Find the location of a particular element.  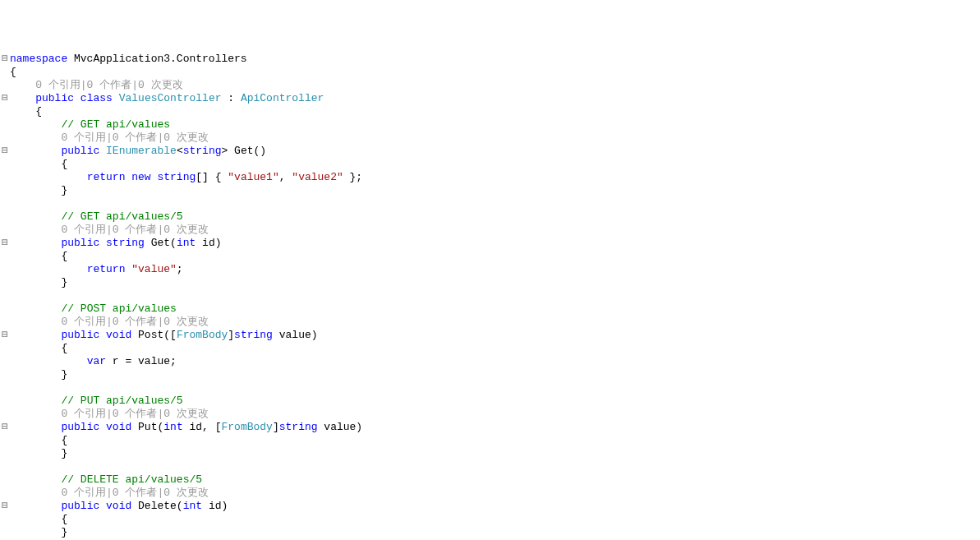

comment: // GET api/values is located at coordinates (115, 125).